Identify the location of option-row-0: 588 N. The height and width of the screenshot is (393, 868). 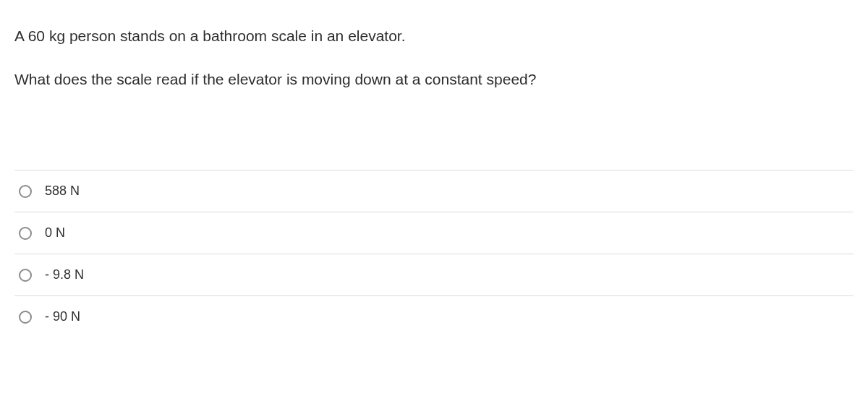
(434, 191).